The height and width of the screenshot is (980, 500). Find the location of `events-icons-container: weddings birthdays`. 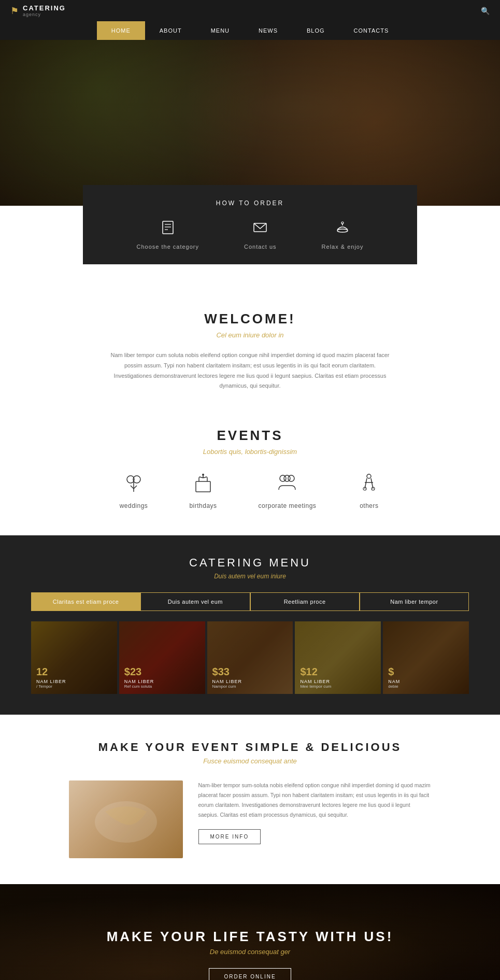

events-icons-container: weddings birthdays is located at coordinates (250, 490).